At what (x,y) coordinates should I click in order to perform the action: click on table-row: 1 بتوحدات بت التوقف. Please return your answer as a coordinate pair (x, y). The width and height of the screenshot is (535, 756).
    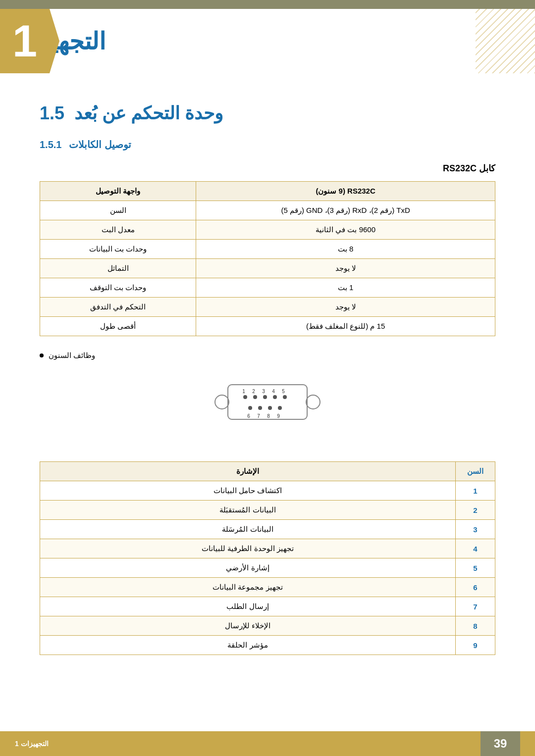
    Looking at the image, I should click on (268, 288).